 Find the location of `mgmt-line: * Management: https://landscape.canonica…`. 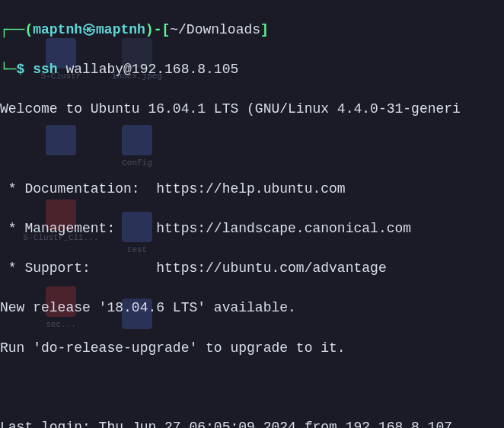

mgmt-line: * Management: https://landscape.canonica… is located at coordinates (252, 228).